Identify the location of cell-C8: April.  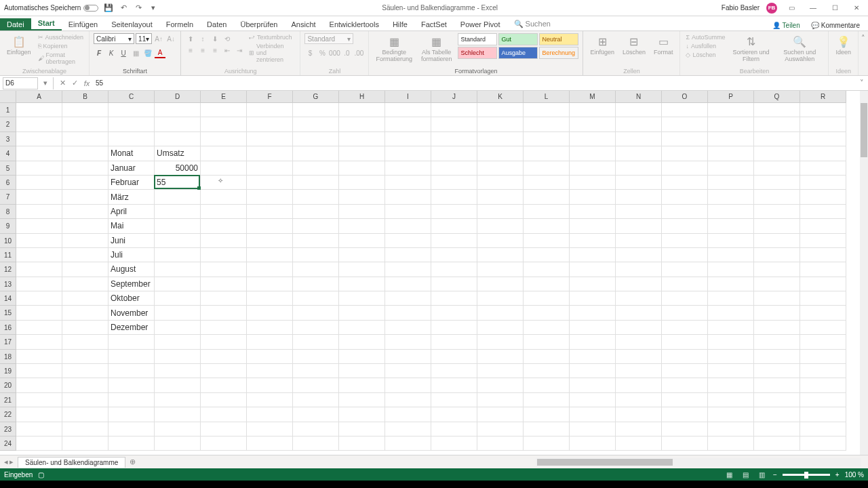
(132, 211).